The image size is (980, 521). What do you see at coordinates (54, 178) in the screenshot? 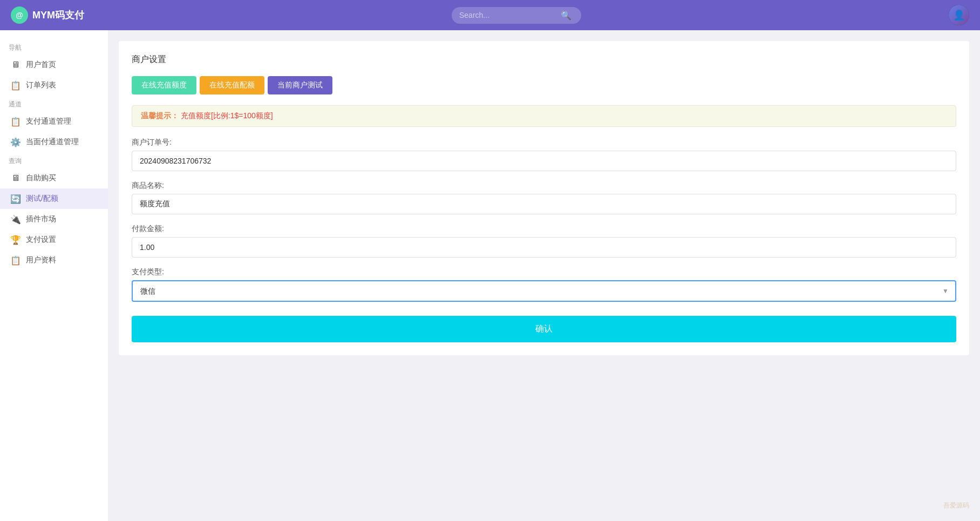
I see `sidebar-item-self-buy: 🖥 自助购买` at bounding box center [54, 178].